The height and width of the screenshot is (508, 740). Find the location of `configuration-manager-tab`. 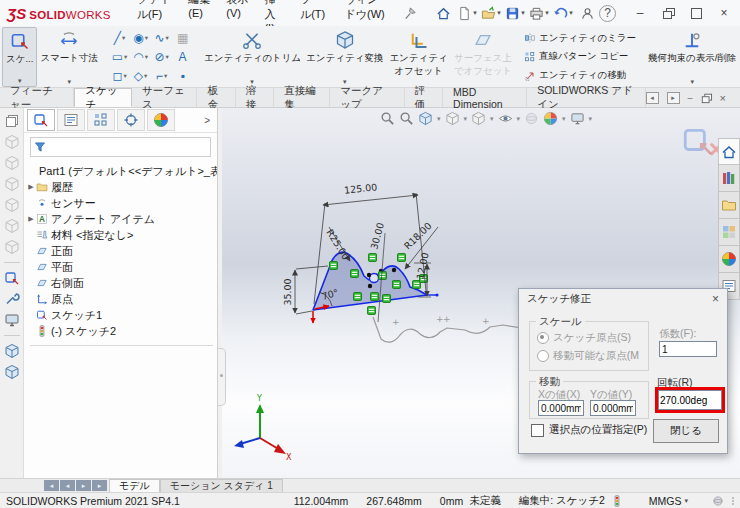

configuration-manager-tab is located at coordinates (101, 120).